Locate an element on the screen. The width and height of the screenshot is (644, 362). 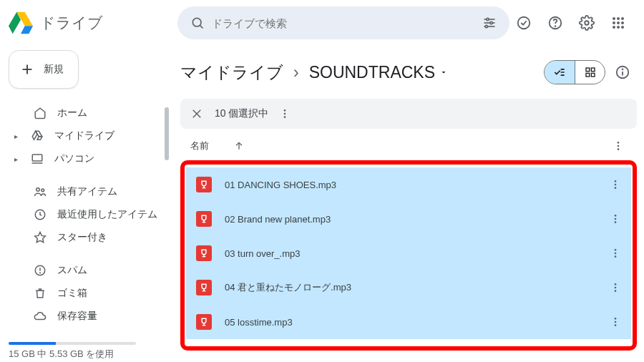
search-bar is located at coordinates (343, 23).